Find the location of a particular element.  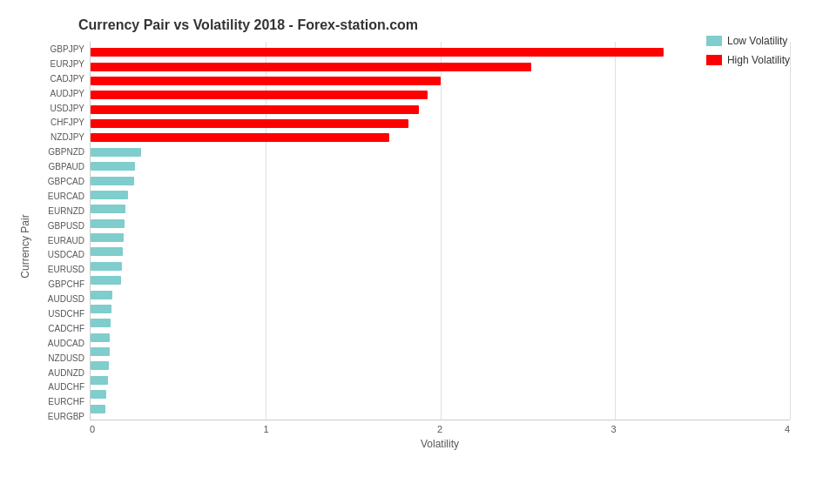

y-tick-label: EURUSD is located at coordinates (61, 270).